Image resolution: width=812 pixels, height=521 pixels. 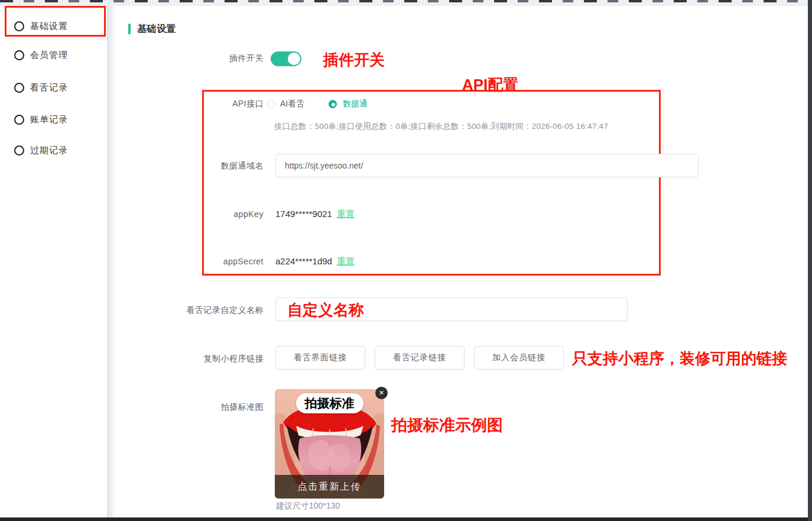 What do you see at coordinates (49, 26) in the screenshot?
I see `sidebar-item-label: 基础设置` at bounding box center [49, 26].